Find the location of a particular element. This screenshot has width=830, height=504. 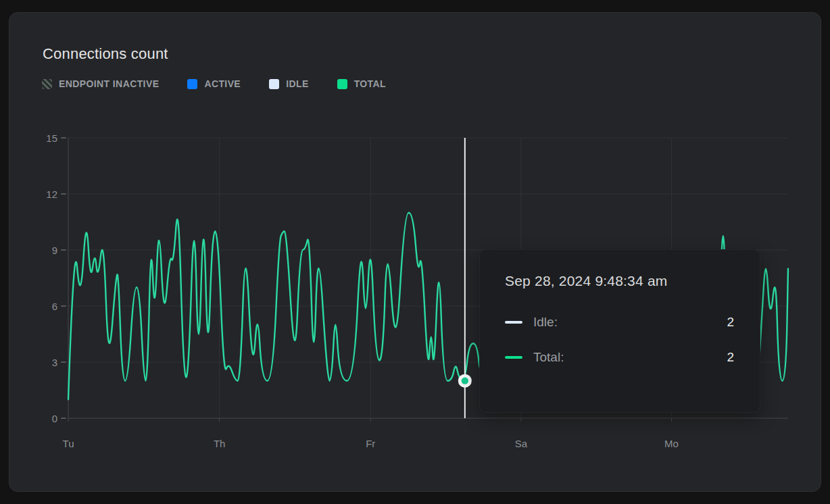

chart-tooltip: Sep 28, 2024 9:48:34 am Idle: 2 Total: 2 is located at coordinates (620, 331).